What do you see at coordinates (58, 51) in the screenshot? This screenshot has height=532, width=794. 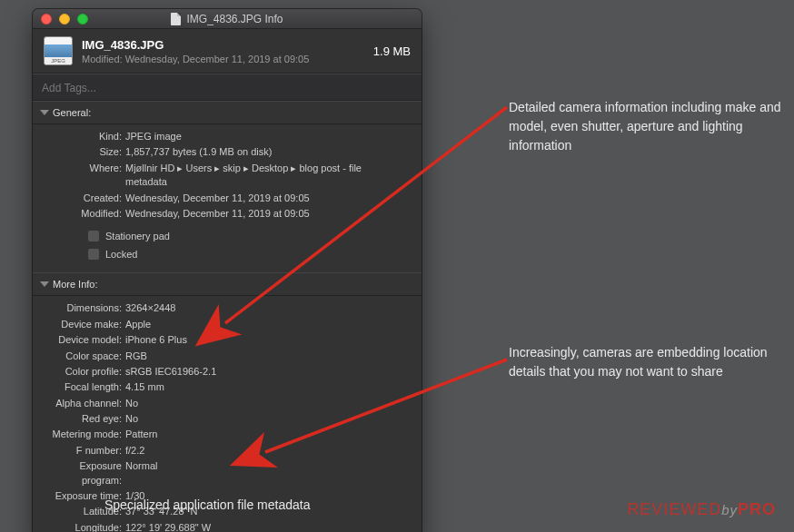 I see `file-thumbnail-icon: JPEG` at bounding box center [58, 51].